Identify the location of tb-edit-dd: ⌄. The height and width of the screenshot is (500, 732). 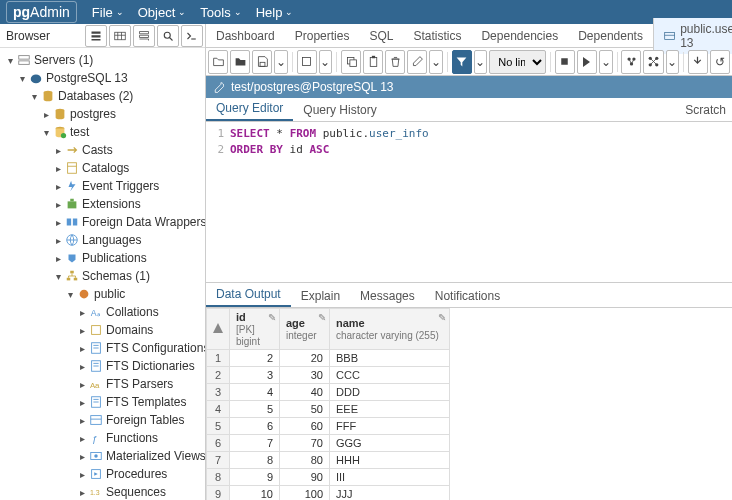
(326, 62).